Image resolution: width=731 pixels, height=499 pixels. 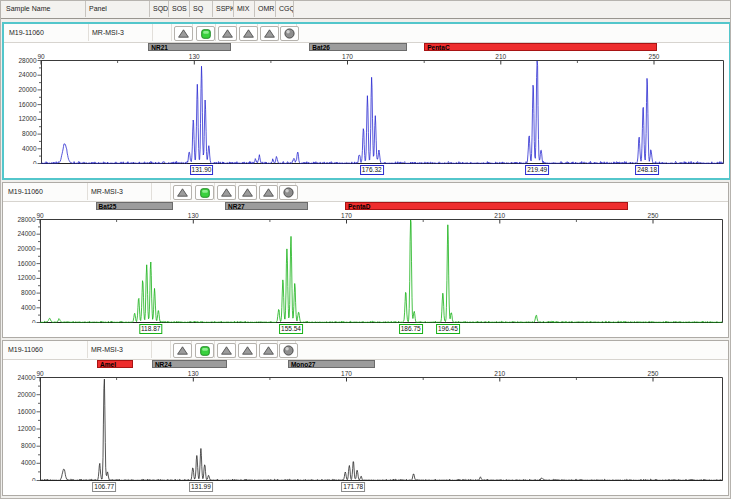 What do you see at coordinates (448, 329) in the screenshot?
I see `peak-size-label: 196.45` at bounding box center [448, 329].